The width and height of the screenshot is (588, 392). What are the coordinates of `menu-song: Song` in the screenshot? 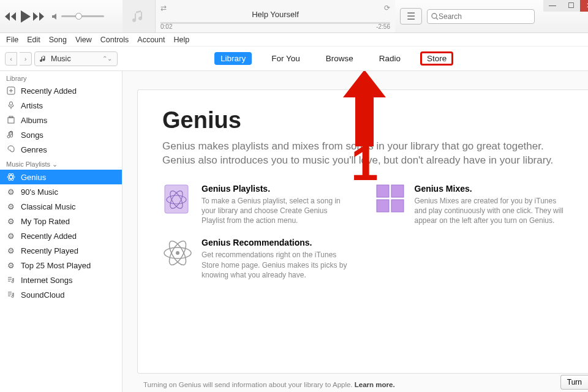 It's located at (58, 40).